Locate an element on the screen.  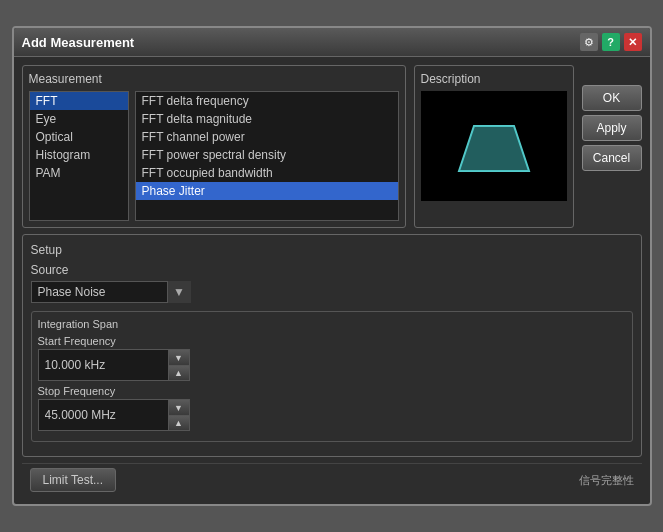
help-icon: ? is located at coordinates (611, 42).